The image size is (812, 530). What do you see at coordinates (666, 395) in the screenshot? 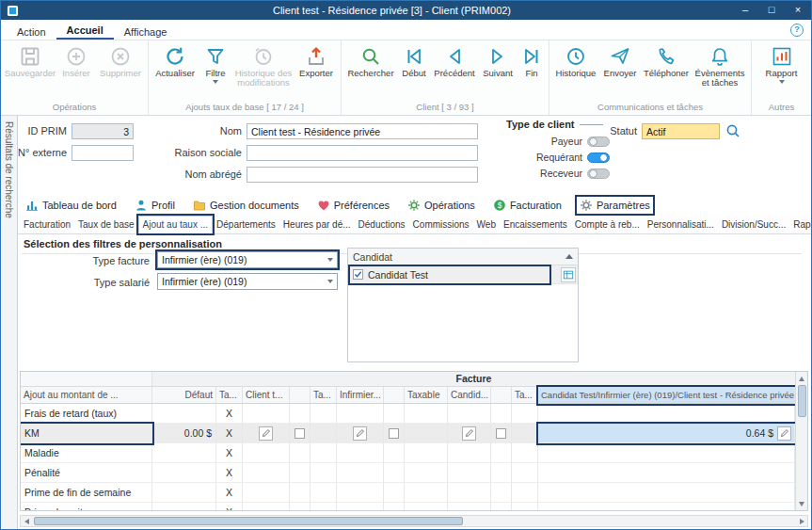
I see `column-header-candidat-combo: Candidat Test/Infirmier (ère) (019)/Clie…` at bounding box center [666, 395].